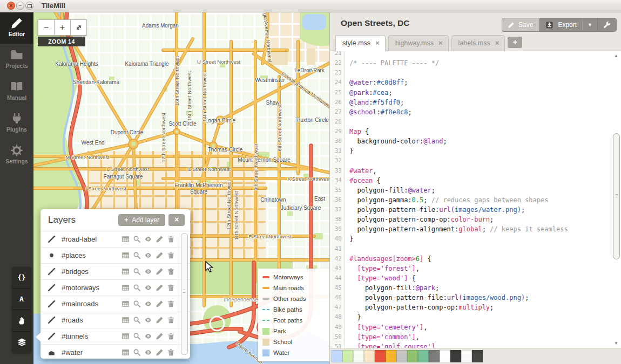  What do you see at coordinates (418, 43) in the screenshot?
I see `tab-highway.mss: highway.mss×` at bounding box center [418, 43].